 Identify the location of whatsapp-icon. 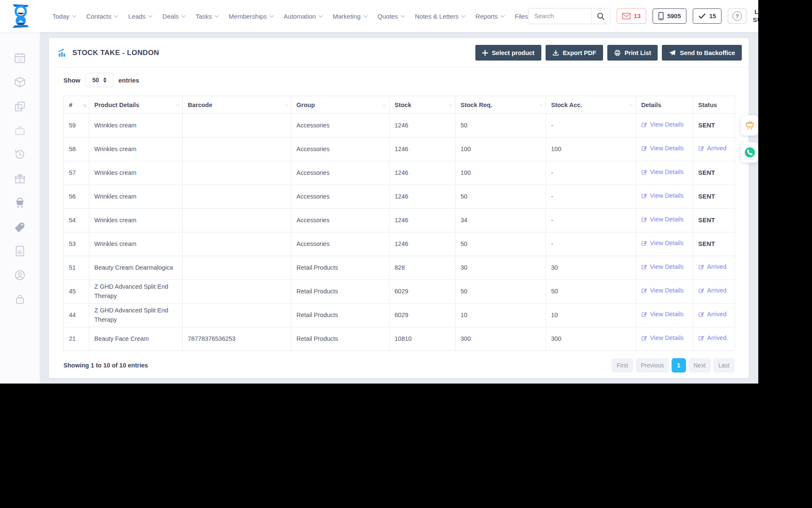
(750, 152).